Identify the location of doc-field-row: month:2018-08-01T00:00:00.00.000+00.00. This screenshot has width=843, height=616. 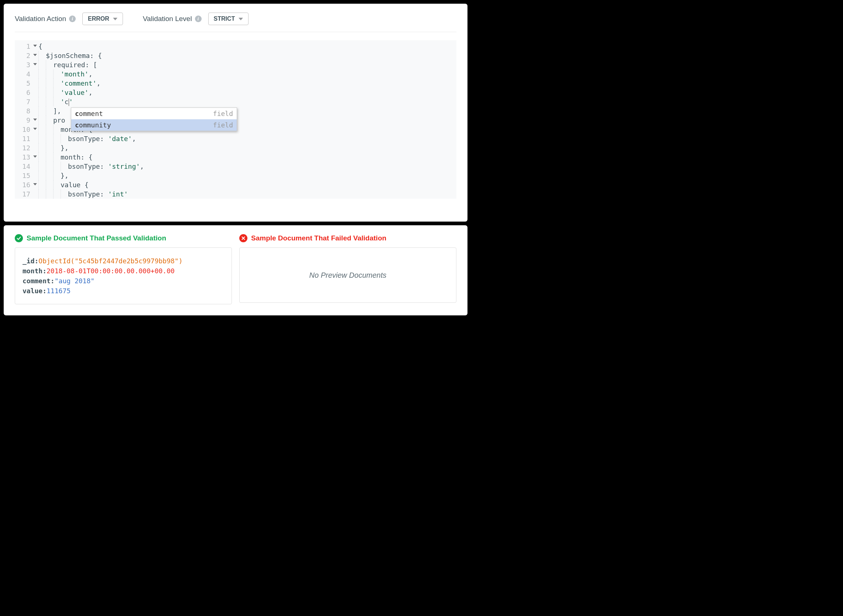
(123, 271).